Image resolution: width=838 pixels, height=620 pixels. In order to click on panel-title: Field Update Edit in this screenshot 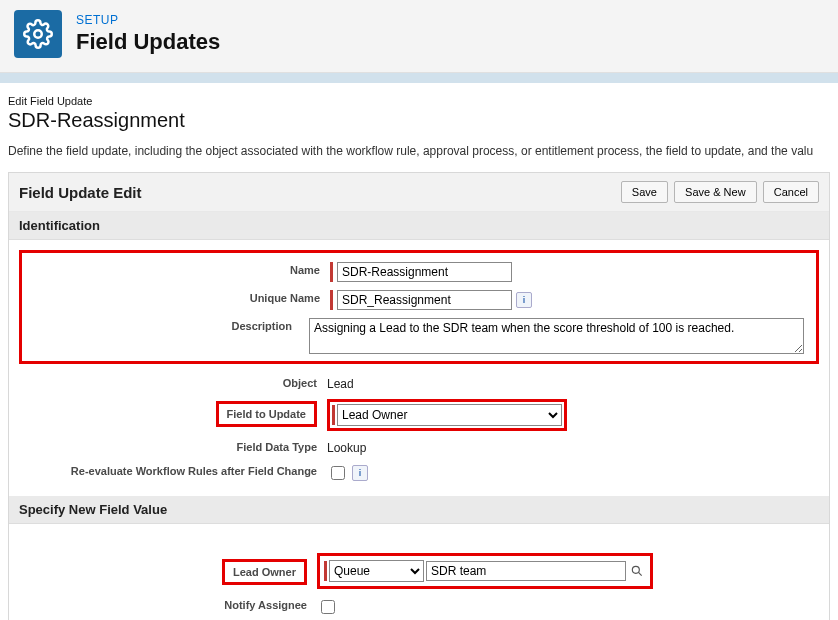, I will do `click(80, 192)`.